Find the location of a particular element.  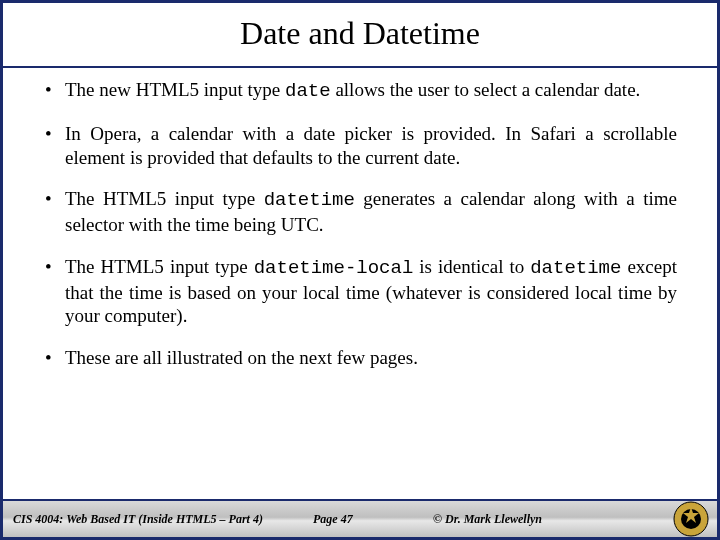

footer-course: CIS 4004: Web Based IT (Inside HTML5 – P… is located at coordinates (163, 520).